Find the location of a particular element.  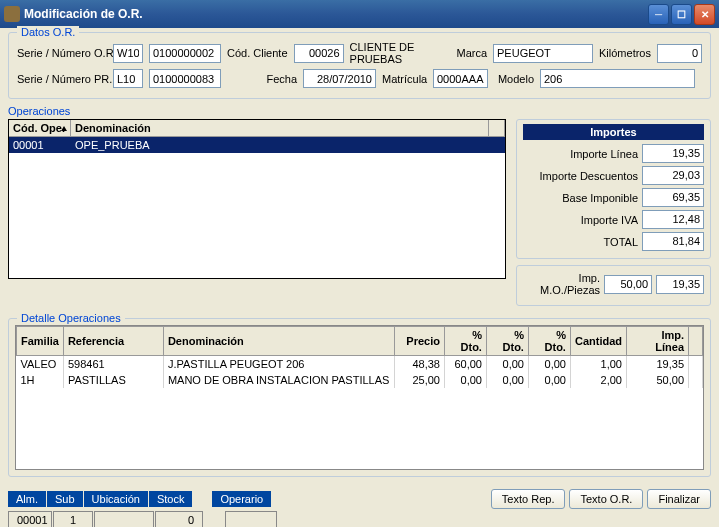

det-col-cant: Cantidad is located at coordinates (598, 342).